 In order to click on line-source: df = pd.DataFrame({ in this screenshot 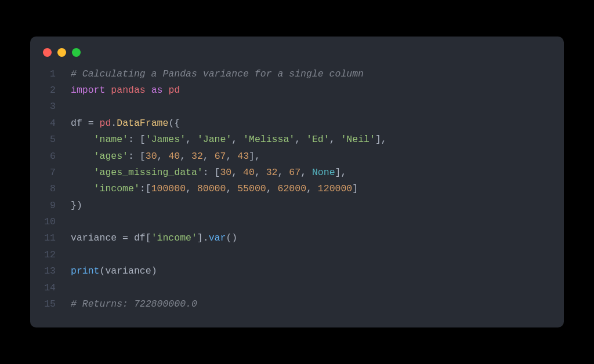, I will do `click(125, 123)`.